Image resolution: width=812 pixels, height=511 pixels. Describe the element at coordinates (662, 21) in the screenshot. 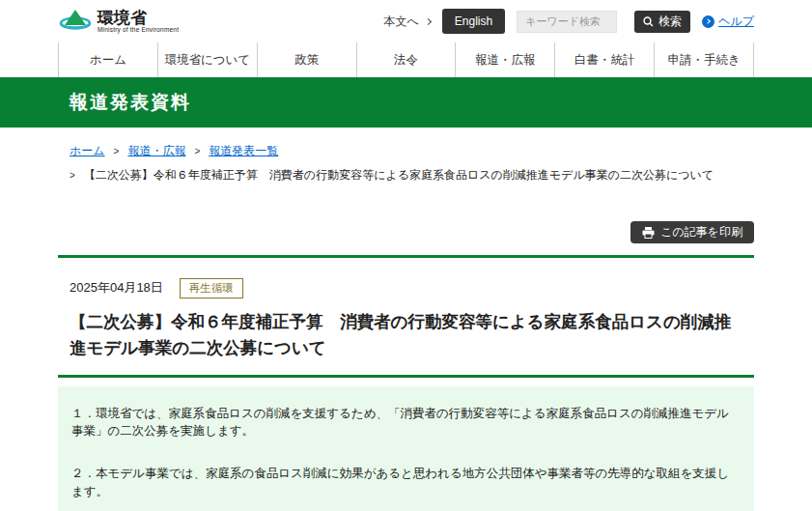

I see `search-button: 検索` at that location.